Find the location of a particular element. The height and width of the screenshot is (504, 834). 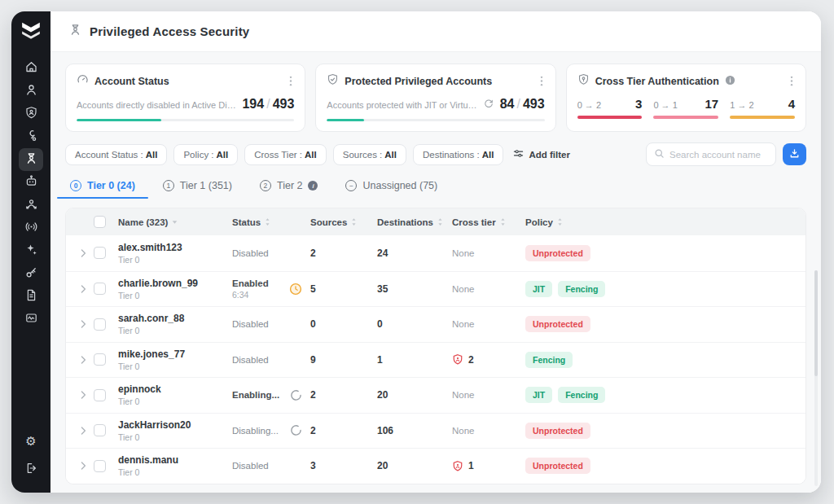

destinations-count: 1 is located at coordinates (415, 360).